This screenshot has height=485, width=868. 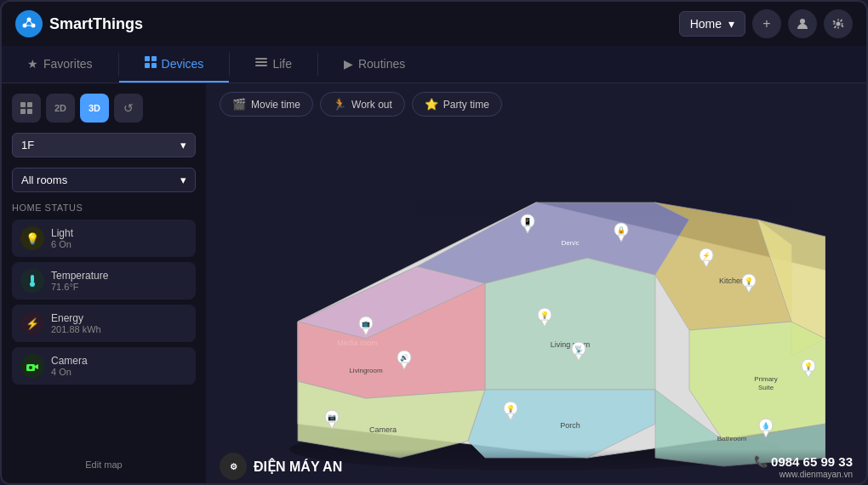 I want to click on top-right-controls: Home ▾ +, so click(x=766, y=24).